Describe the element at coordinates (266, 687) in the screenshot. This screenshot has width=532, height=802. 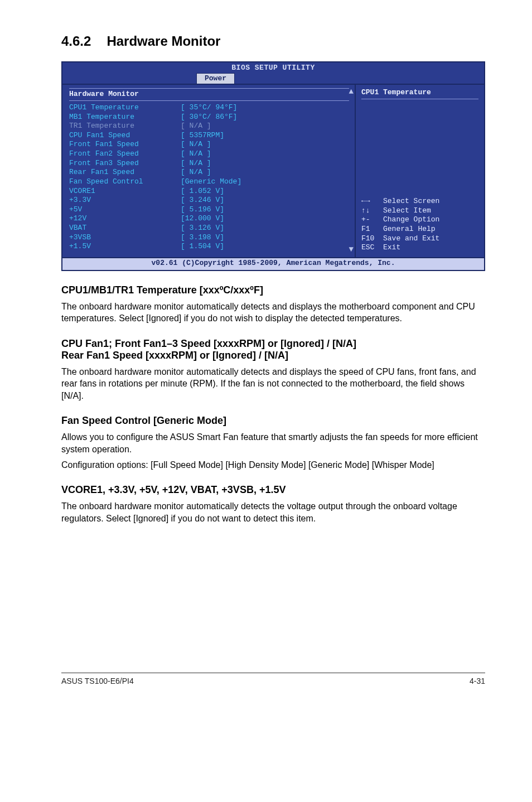
I see `page-footer: ASUS TS100-E6/PI4 4-31` at that location.